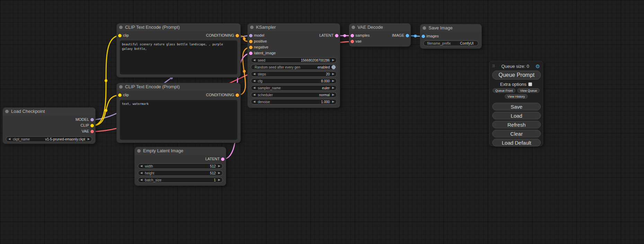  What do you see at coordinates (251, 53) in the screenshot?
I see `latent-image-input-port` at bounding box center [251, 53].